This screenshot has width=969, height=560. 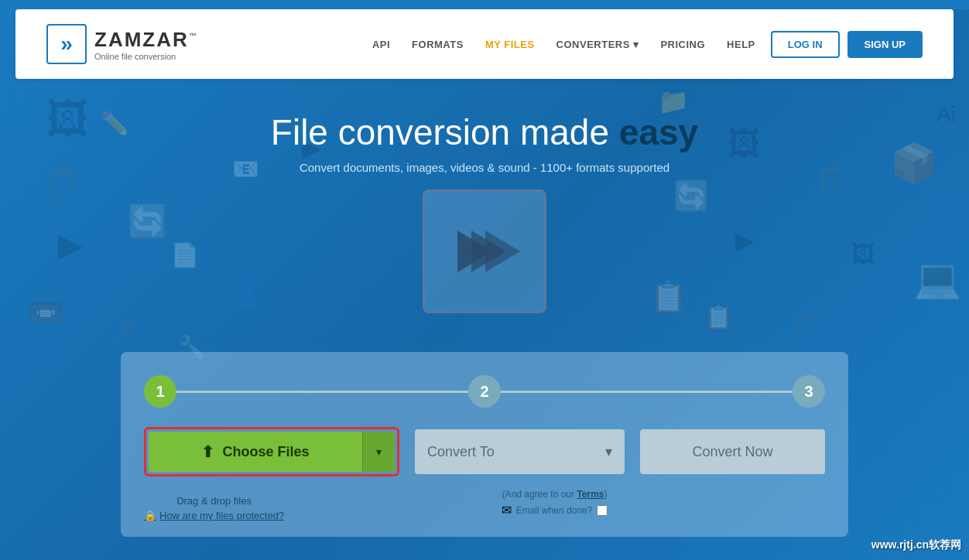 What do you see at coordinates (438, 45) in the screenshot?
I see `nav-link-formats: FORMATS` at bounding box center [438, 45].